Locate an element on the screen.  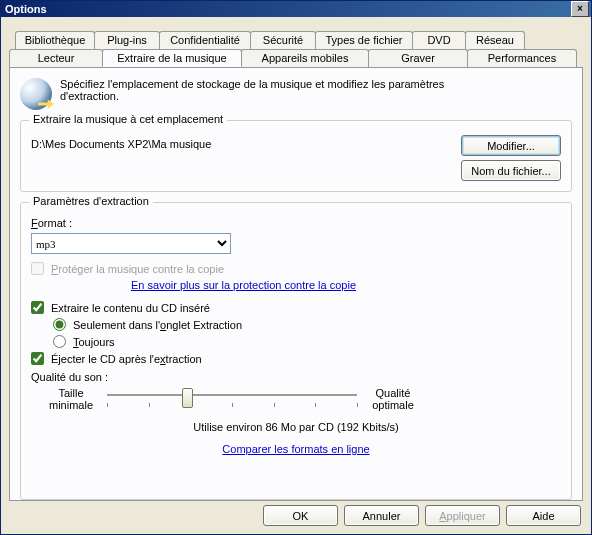
tab-performances: Performances is located at coordinates (522, 58).